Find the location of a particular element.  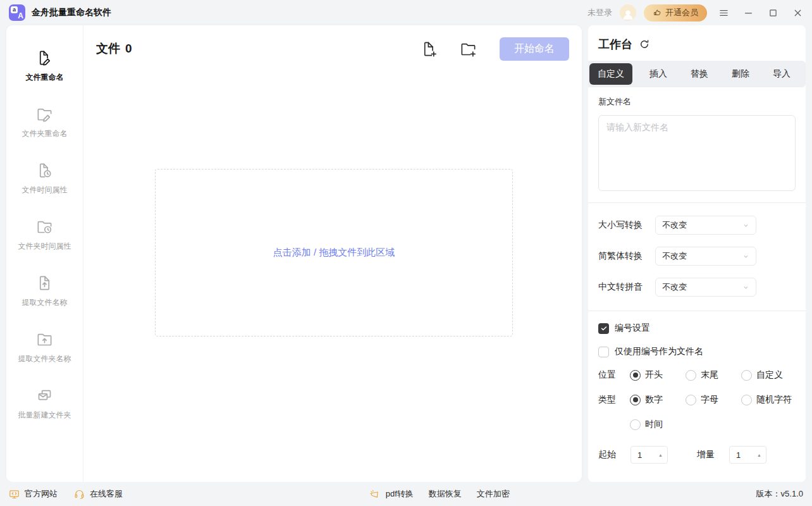

minimize-icon is located at coordinates (749, 13).